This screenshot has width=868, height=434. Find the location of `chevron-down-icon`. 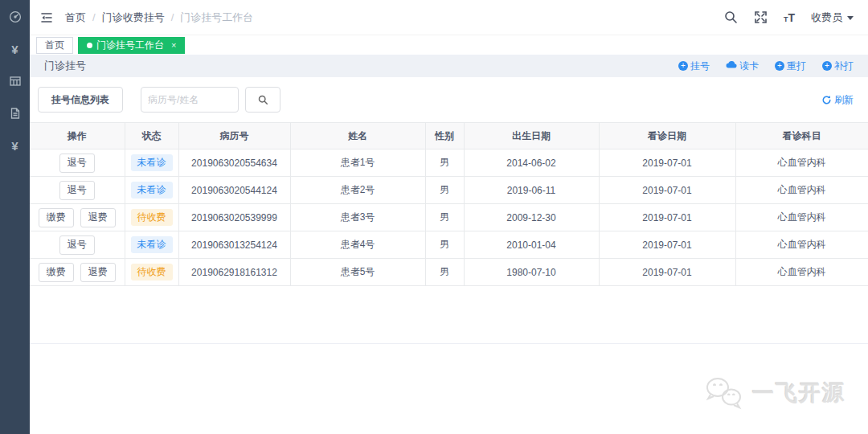

chevron-down-icon is located at coordinates (850, 18).